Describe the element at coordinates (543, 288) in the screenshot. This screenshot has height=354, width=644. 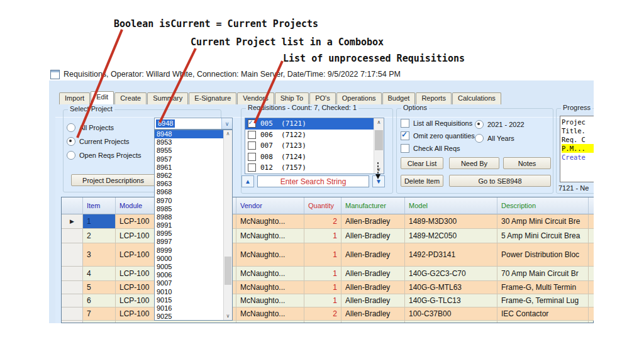
I see `cell-description: Frame-G, Multi Termin` at that location.